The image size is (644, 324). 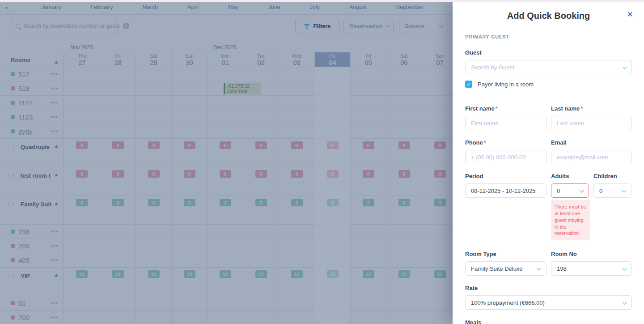 What do you see at coordinates (506, 191) in the screenshot?
I see `period-field` at bounding box center [506, 191].